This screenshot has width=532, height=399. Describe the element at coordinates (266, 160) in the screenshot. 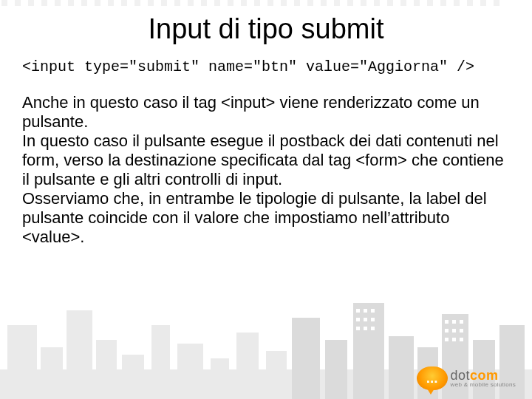

I see `paragraph-2: In questo caso il pulsante esegue il pos…` at that location.